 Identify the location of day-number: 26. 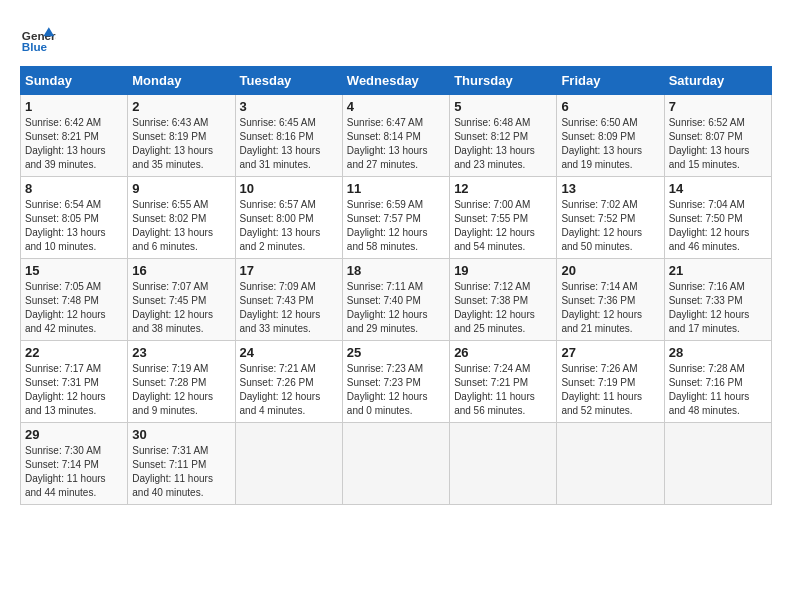
(503, 352).